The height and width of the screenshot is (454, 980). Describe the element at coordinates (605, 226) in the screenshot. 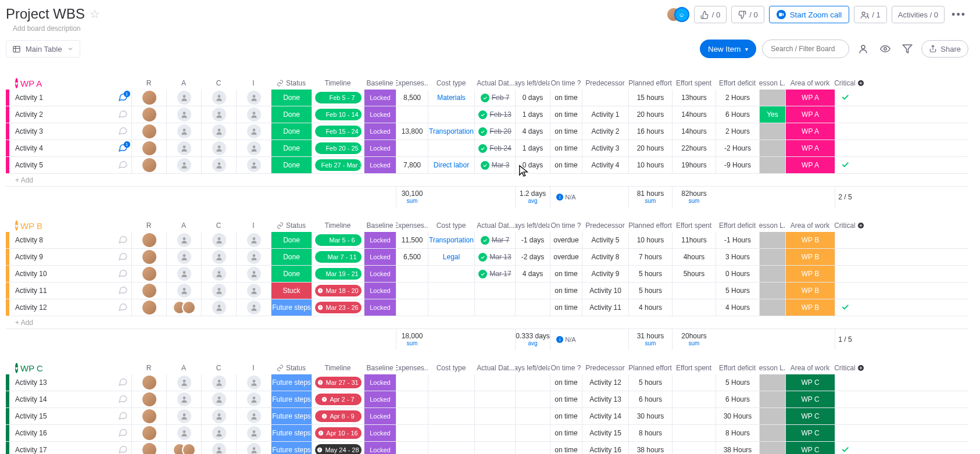

I see `col-pred: Predecessor` at that location.